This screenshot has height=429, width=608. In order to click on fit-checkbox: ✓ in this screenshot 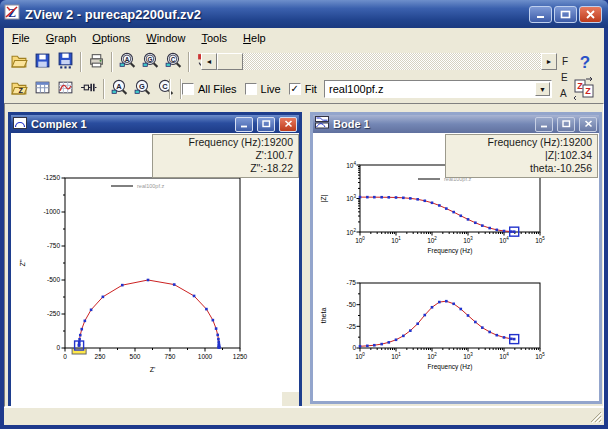, I will do `click(295, 89)`.